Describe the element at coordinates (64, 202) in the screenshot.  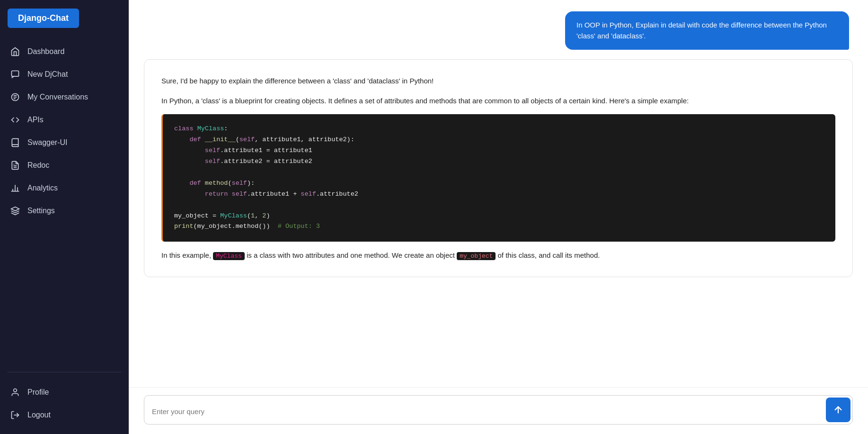
I see `sidebar-nav: Dashboard New DjChat My Conversations AP…` at that location.